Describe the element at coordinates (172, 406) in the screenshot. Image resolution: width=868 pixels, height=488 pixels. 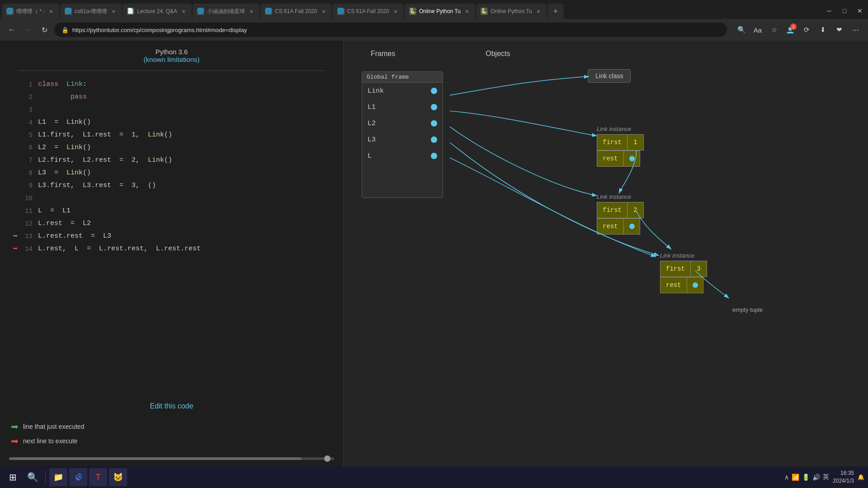
I see `edit-code-link: Edit this code` at that location.